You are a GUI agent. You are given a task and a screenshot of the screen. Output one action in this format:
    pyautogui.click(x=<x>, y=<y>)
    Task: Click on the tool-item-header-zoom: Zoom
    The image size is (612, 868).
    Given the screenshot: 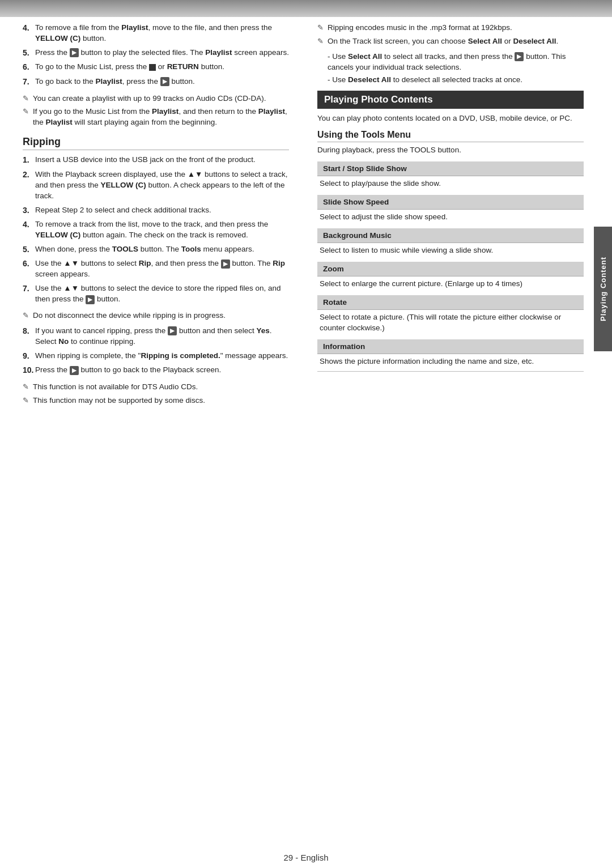 What is the action you would take?
    pyautogui.click(x=450, y=269)
    